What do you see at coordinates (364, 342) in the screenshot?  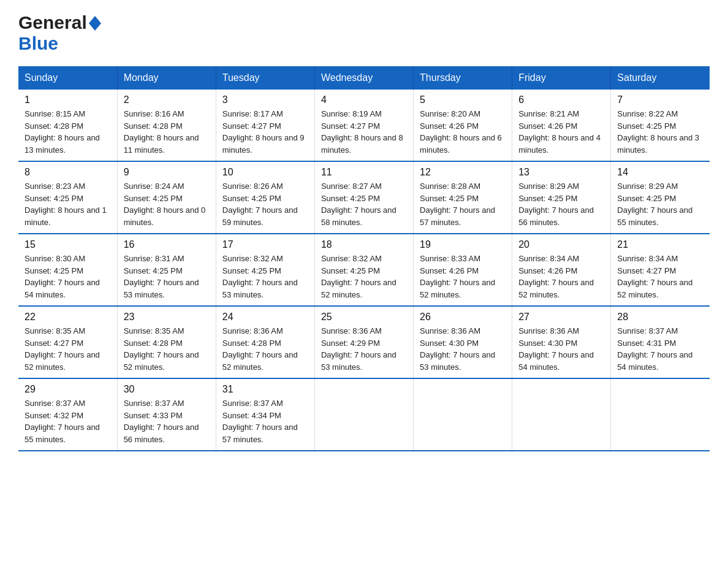 I see `calendar-week-4: 22 Sunrise: 8:35 AM Sunset: 4:27 PM Dayl…` at bounding box center [364, 342].